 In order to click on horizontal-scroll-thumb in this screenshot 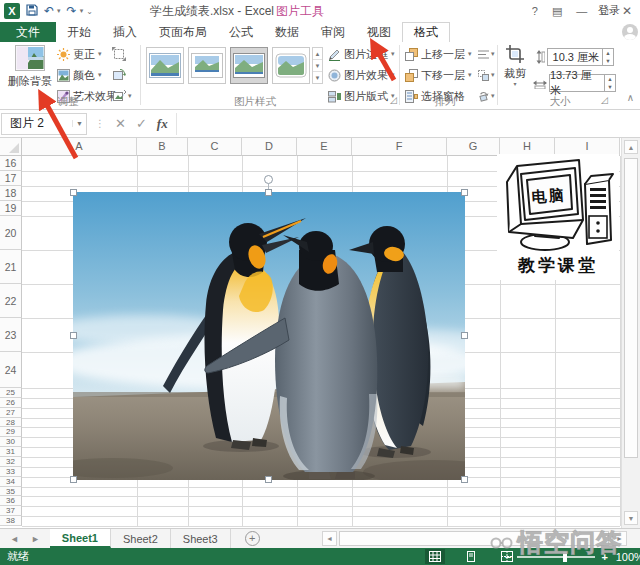, I will do `click(474, 538)`.